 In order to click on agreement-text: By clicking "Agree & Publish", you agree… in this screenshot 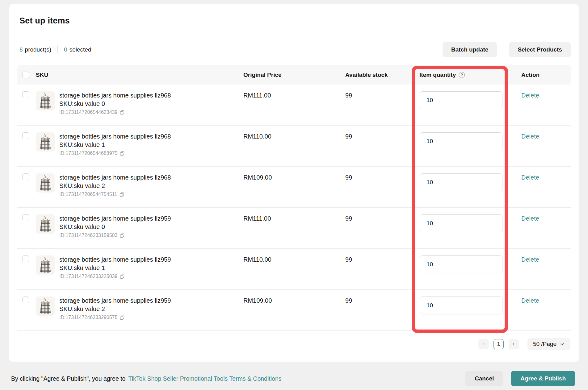, I will do `click(146, 379)`.